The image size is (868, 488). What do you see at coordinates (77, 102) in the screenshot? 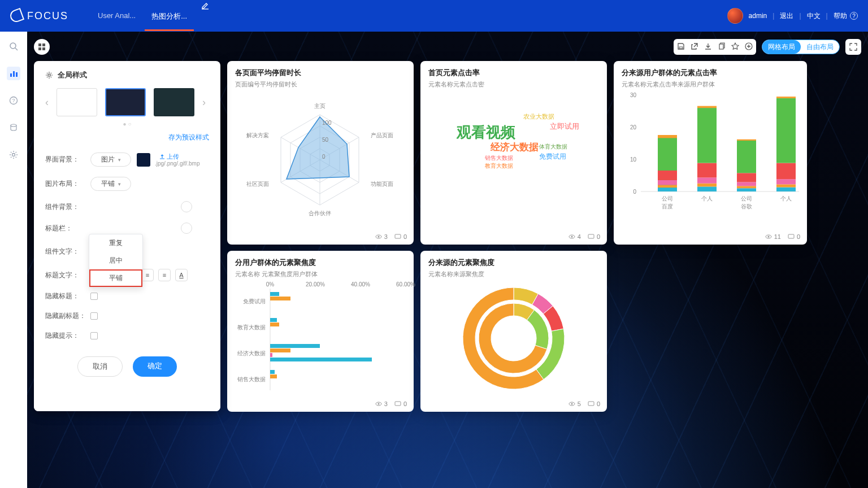
I see `theme-option-light` at bounding box center [77, 102].